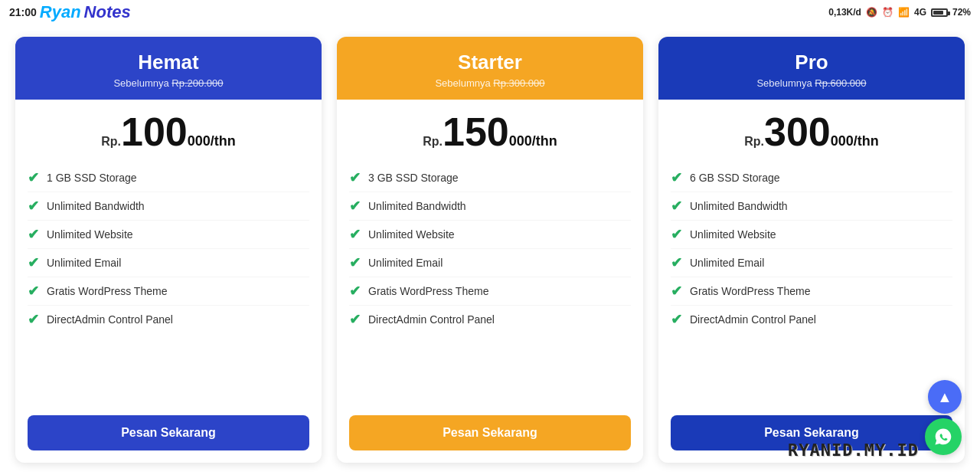  What do you see at coordinates (845, 12) in the screenshot?
I see `signal-text: 0,13K/d` at bounding box center [845, 12].